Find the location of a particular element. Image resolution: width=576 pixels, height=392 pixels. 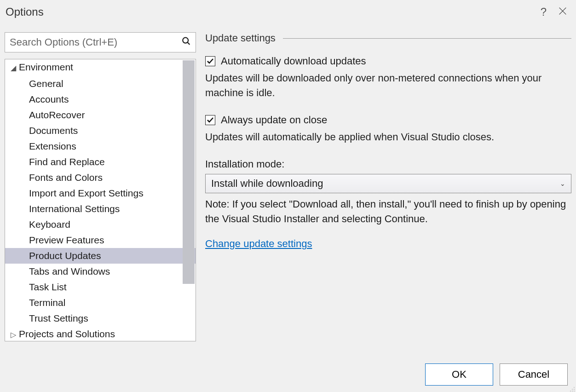

change-update-settings-link: Change update settings is located at coordinates (388, 244).